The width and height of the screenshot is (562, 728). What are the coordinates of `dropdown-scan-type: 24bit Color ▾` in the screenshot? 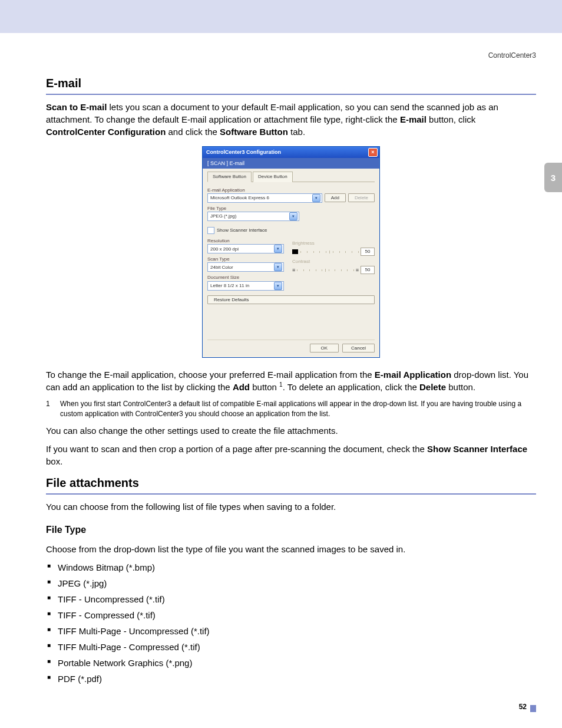 It's located at (246, 267).